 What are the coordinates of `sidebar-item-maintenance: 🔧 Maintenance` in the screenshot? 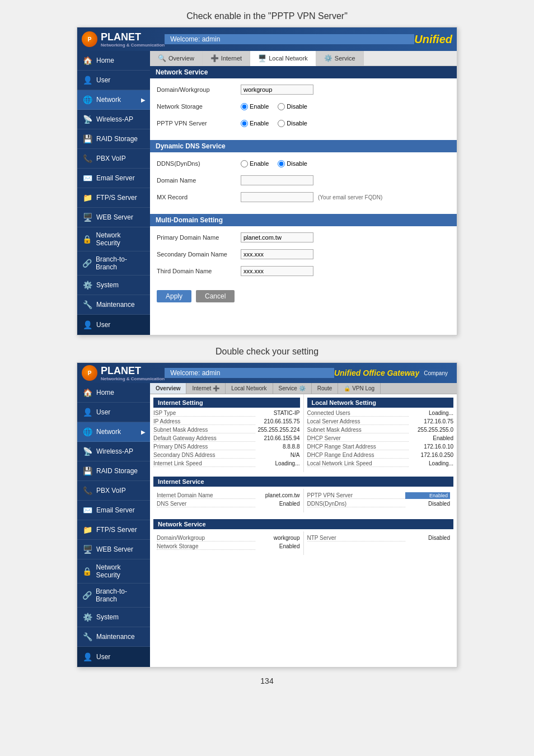 It's located at (114, 305).